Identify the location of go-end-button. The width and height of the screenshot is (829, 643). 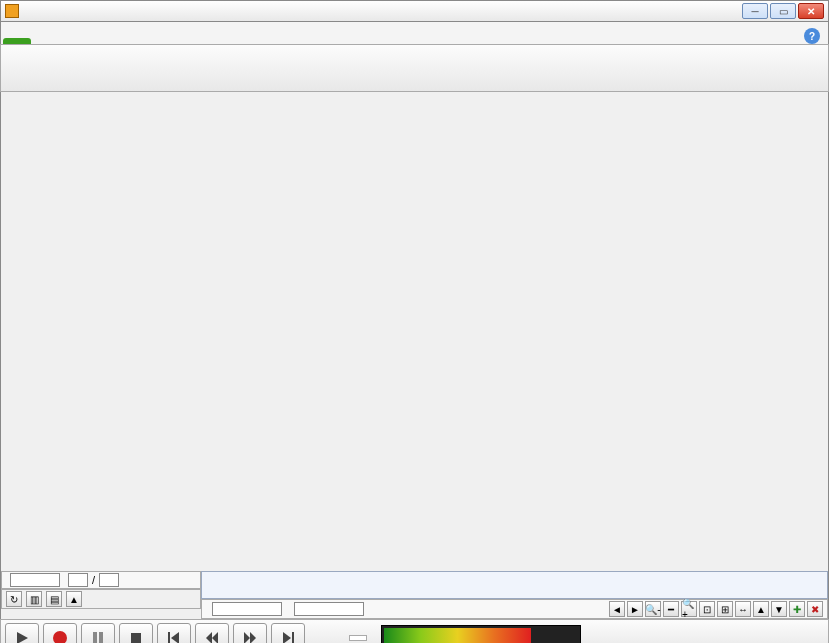
(288, 633).